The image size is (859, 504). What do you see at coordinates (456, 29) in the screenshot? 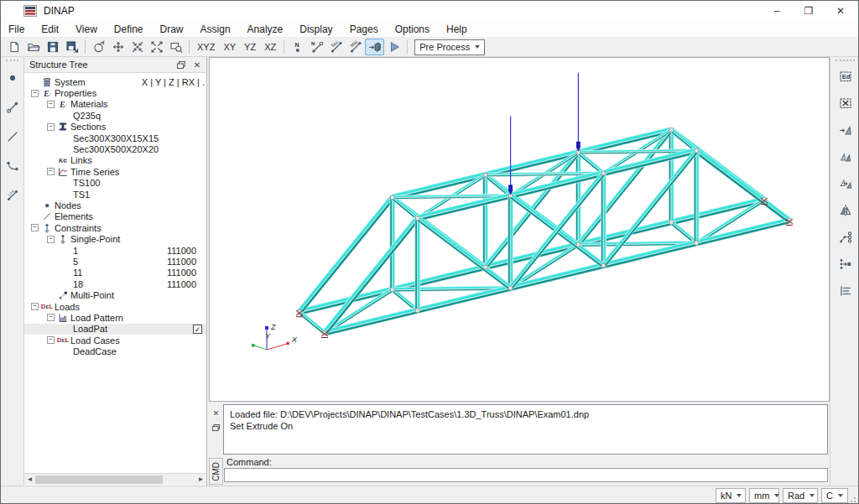
I see `menu-item-help: Help` at bounding box center [456, 29].